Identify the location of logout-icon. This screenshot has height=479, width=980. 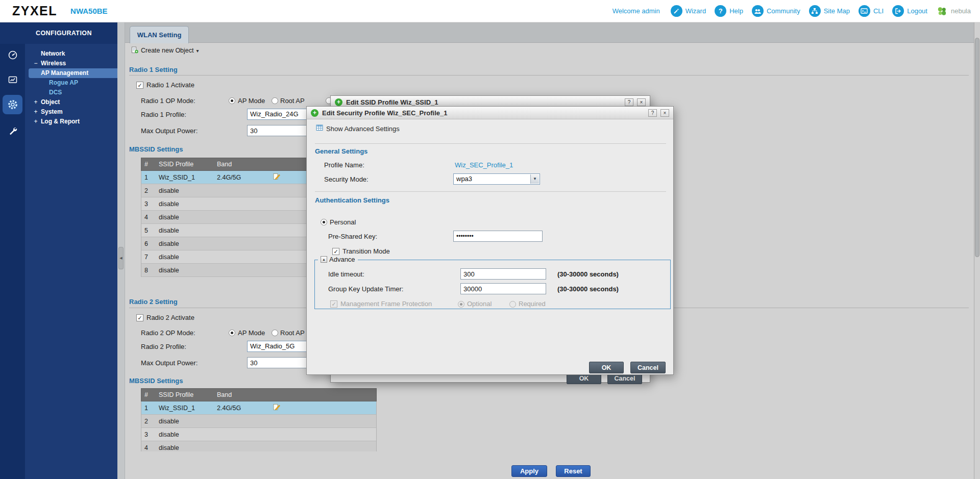
(898, 11).